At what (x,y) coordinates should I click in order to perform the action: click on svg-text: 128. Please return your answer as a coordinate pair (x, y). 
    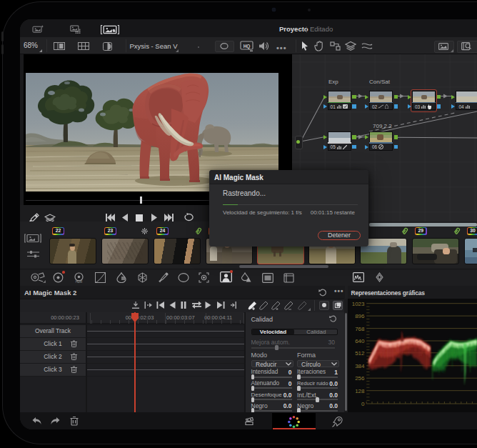
    Looking at the image, I should click on (361, 392).